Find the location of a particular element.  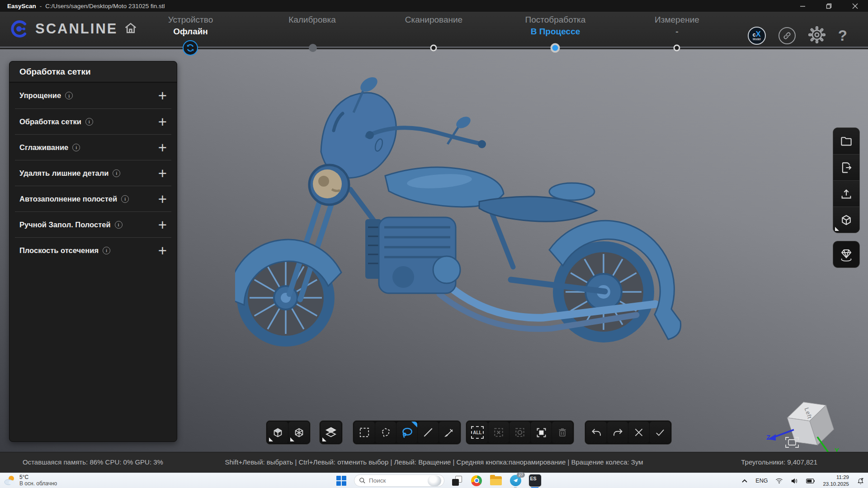

badge-c: c is located at coordinates (754, 35).